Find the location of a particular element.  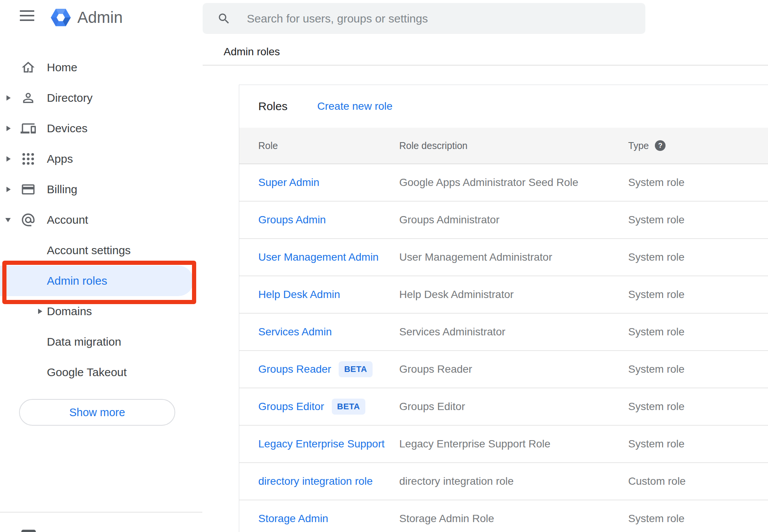

role-link: directory integration role is located at coordinates (315, 481).